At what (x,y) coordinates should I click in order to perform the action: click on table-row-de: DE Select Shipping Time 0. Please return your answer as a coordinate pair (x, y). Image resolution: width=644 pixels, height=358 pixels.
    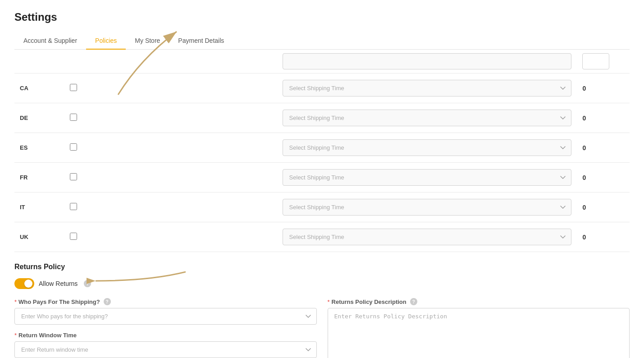
    Looking at the image, I should click on (322, 118).